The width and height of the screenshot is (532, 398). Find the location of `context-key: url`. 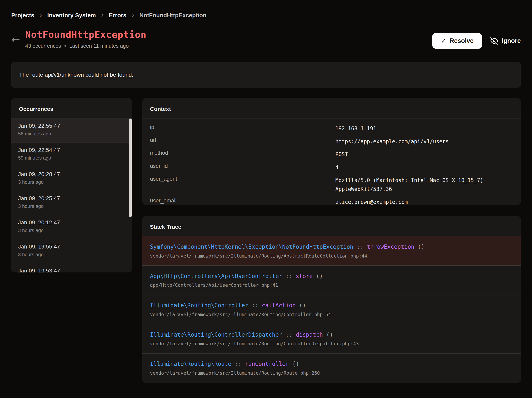

context-key: url is located at coordinates (243, 140).